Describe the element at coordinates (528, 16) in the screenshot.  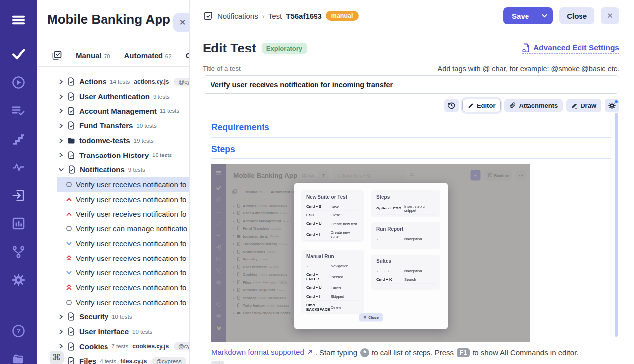
I see `save-button: Save` at that location.